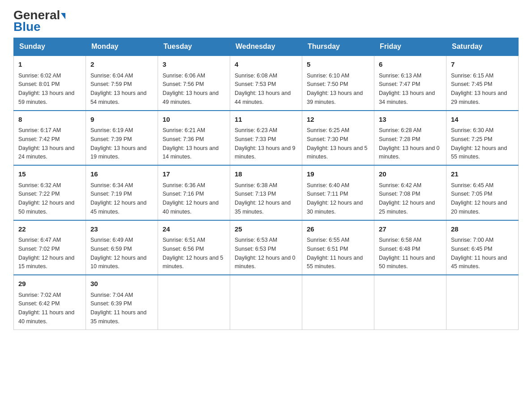 Image resolution: width=532 pixels, height=411 pixels. Describe the element at coordinates (122, 284) in the screenshot. I see `day-number: 30` at that location.